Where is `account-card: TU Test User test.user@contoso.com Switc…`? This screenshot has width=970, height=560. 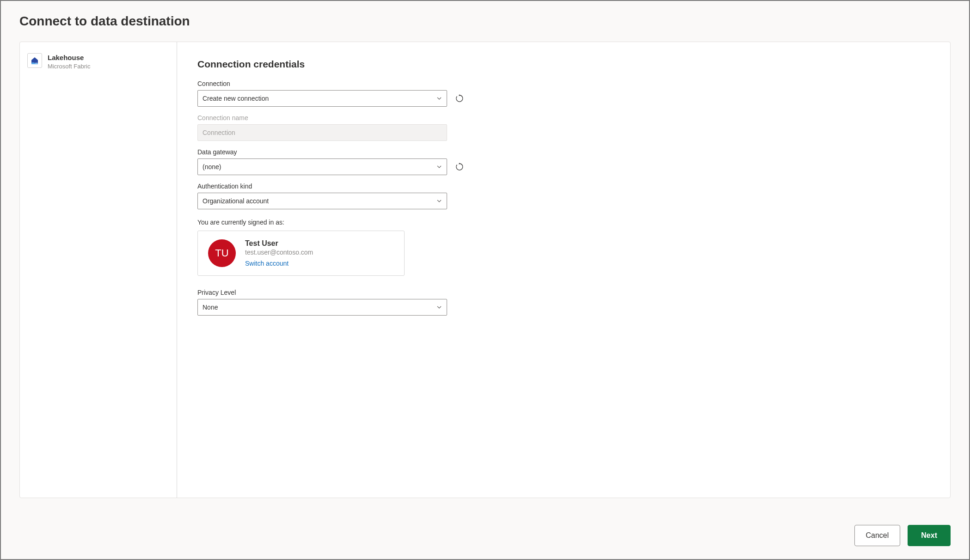 account-card: TU Test User test.user@contoso.com Switc… is located at coordinates (301, 253).